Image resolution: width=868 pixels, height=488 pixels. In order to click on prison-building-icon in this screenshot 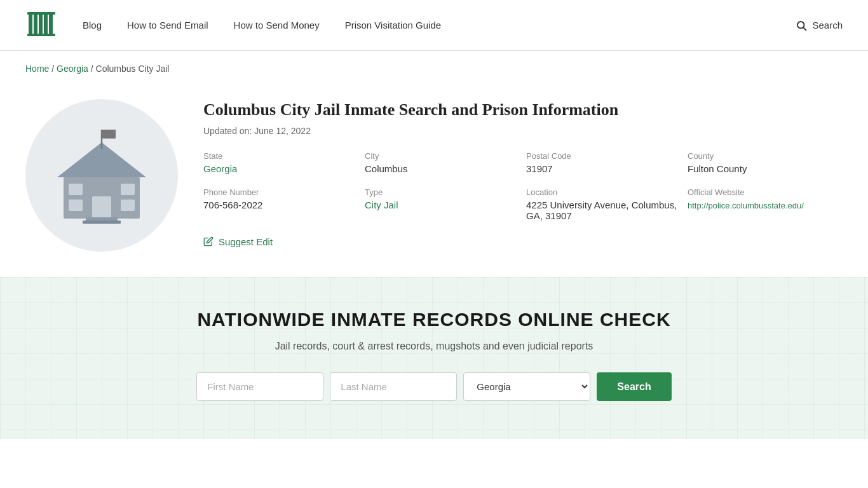, I will do `click(102, 175)`.